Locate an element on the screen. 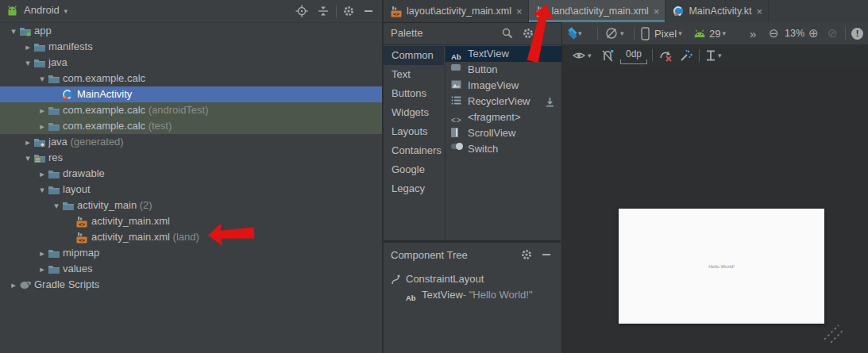 The width and height of the screenshot is (868, 353). view-options-button: ▾ is located at coordinates (581, 56).